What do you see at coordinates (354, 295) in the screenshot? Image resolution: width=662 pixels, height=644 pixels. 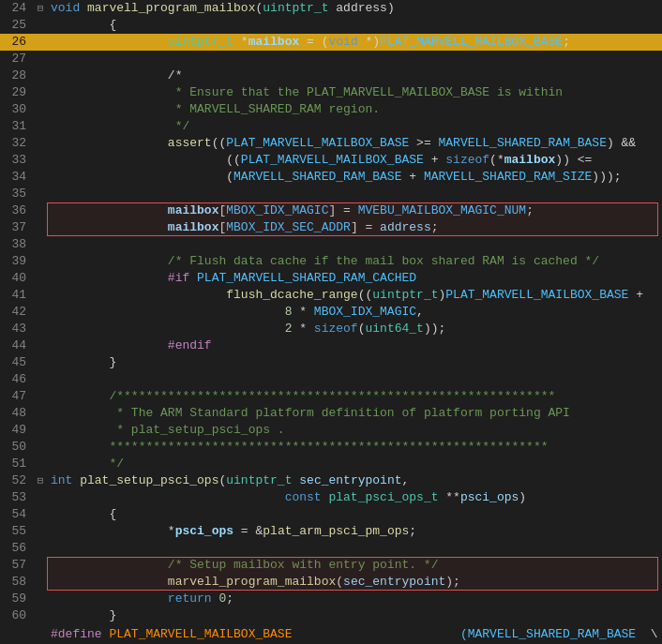 I see `line-code-content: flush_dcache_range((uintptr_t)PLAT_MARVE…` at bounding box center [354, 295].